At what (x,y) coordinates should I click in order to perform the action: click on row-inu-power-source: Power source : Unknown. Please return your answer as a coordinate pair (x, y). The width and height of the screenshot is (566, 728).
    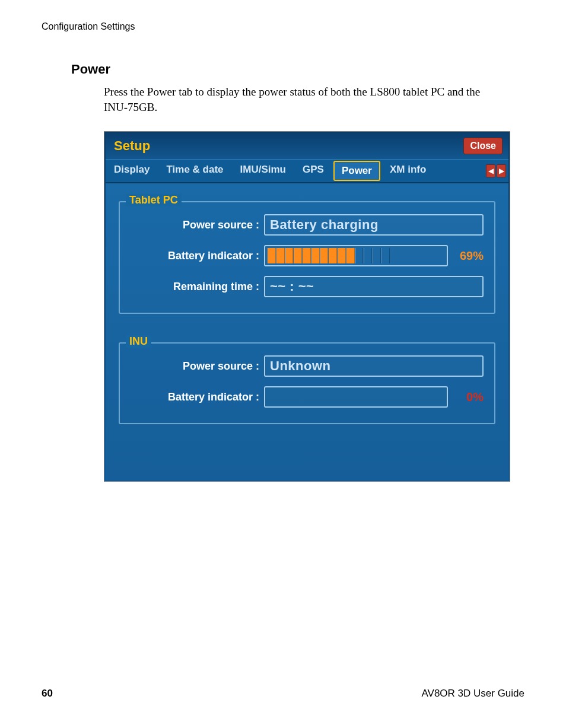
    Looking at the image, I should click on (307, 366).